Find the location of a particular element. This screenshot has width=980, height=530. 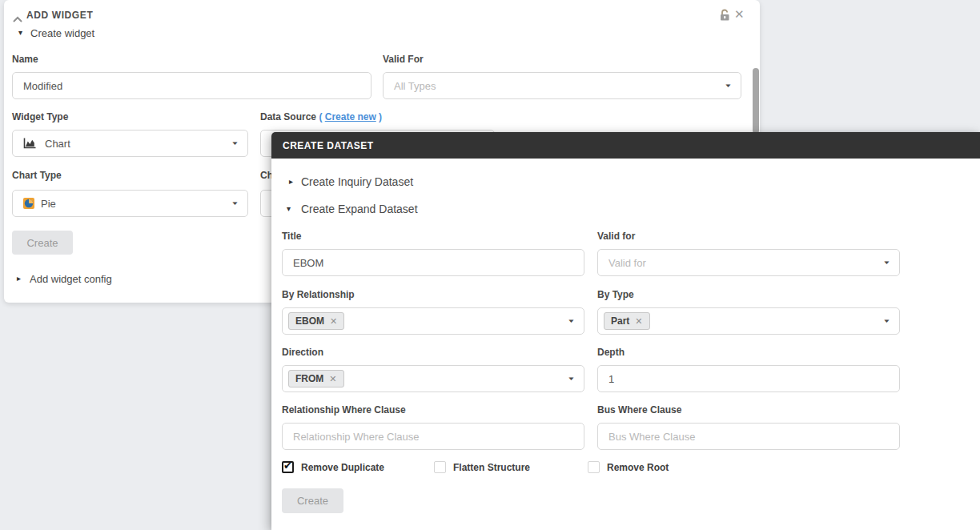

checkbox-label: Remove Duplicate is located at coordinates (343, 468).